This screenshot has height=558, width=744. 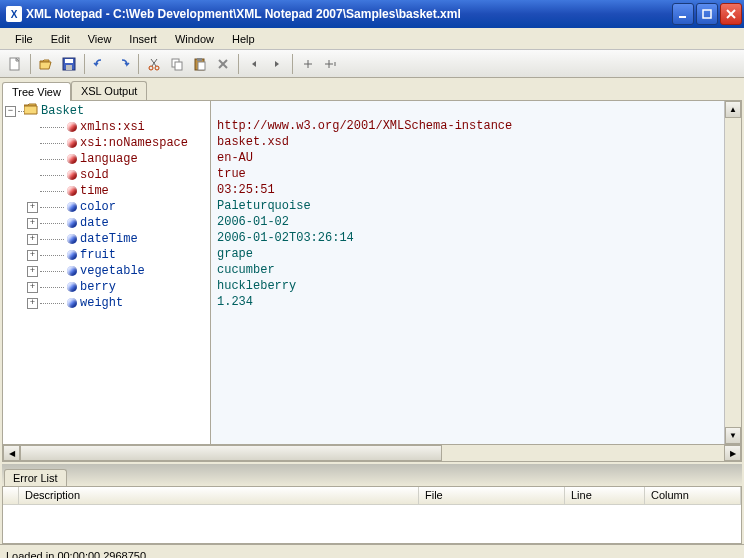 What do you see at coordinates (733, 436) in the screenshot?
I see `scroll-down-icon: ▼` at bounding box center [733, 436].